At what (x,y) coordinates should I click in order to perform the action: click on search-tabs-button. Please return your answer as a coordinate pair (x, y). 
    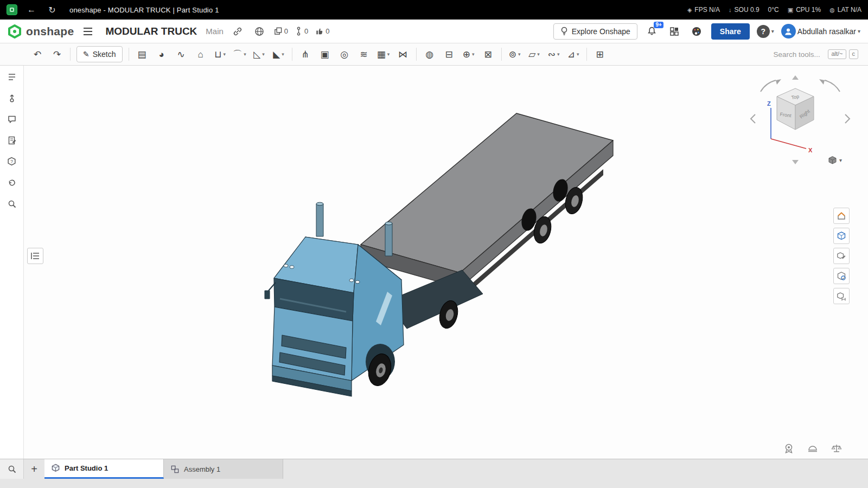
    Looking at the image, I should click on (12, 469).